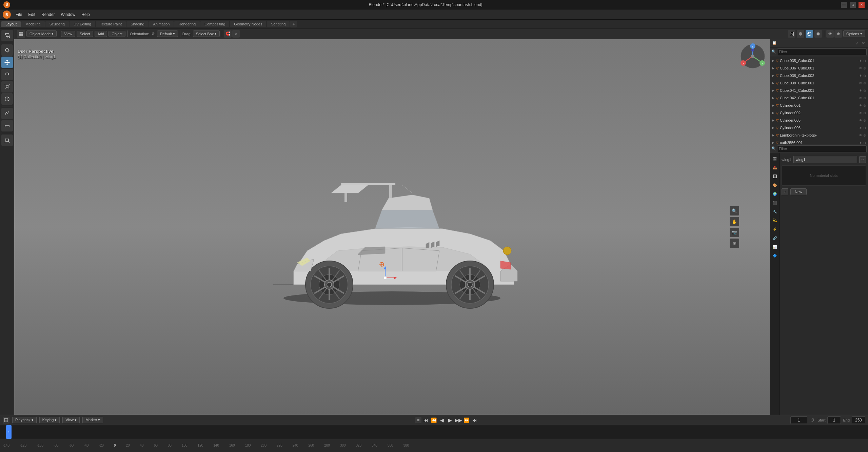 The image size is (868, 452). I want to click on jump-to-end-button: ⏭, so click(475, 420).